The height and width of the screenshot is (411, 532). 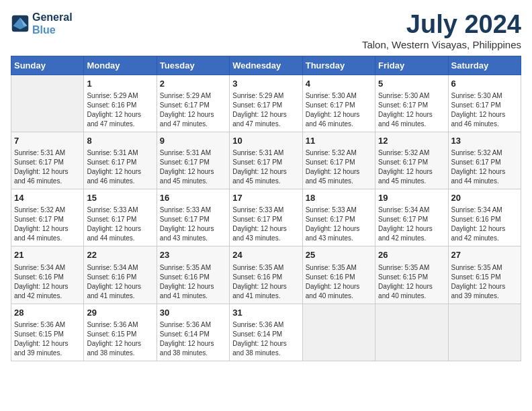 I want to click on calendar-cell: 20Sunrise: 5:34 AM Sunset: 6:16 PM Dayli…, so click(x=484, y=218).